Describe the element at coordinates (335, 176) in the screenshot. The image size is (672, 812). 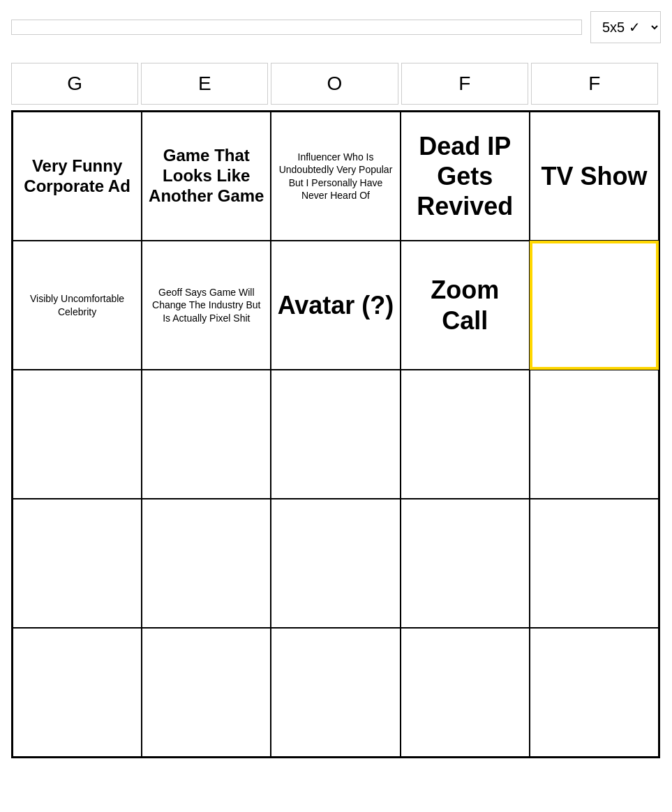
I see `cell-text-0-2: Influencer Who Is Undoubtedly Very Popul…` at that location.